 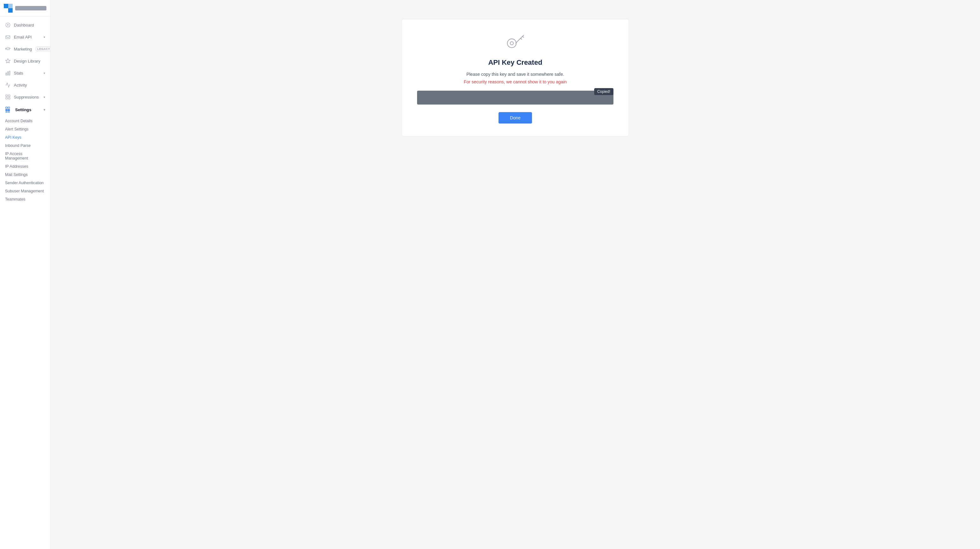 I want to click on sidebar-item-stats-label: Stats, so click(x=19, y=73).